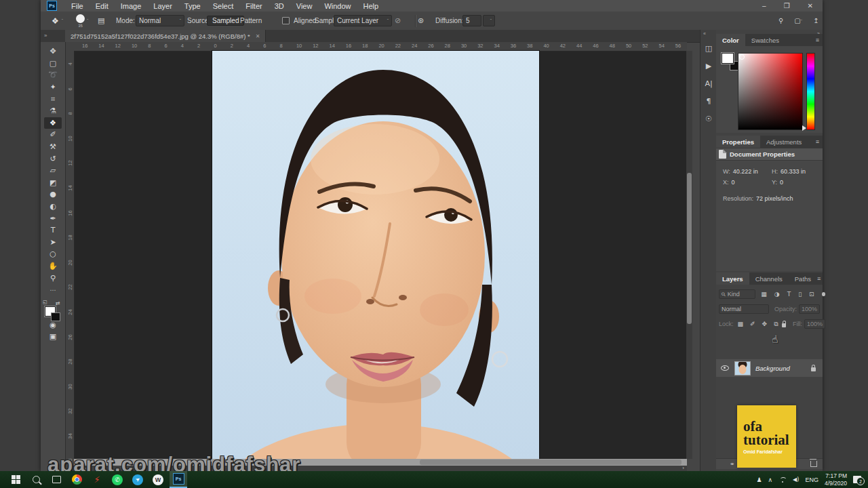 This screenshot has height=488, width=868. Describe the element at coordinates (53, 183) in the screenshot. I see `gradient-tool: ◩` at that location.